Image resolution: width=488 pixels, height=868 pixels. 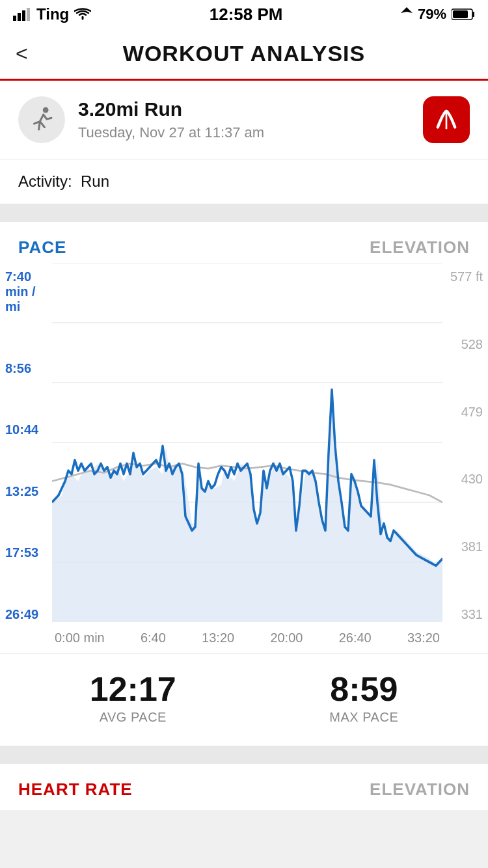 I want to click on y-right-5: 331, so click(x=465, y=614).